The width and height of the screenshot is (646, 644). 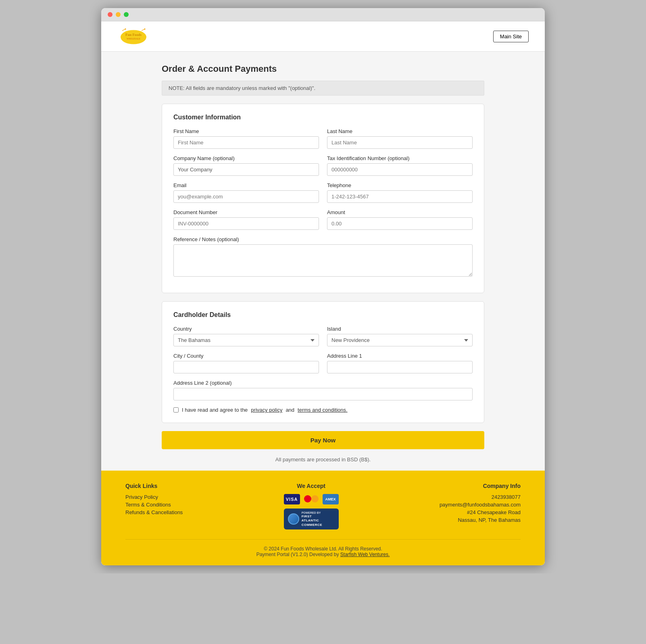 I want to click on document-number-input, so click(x=246, y=223).